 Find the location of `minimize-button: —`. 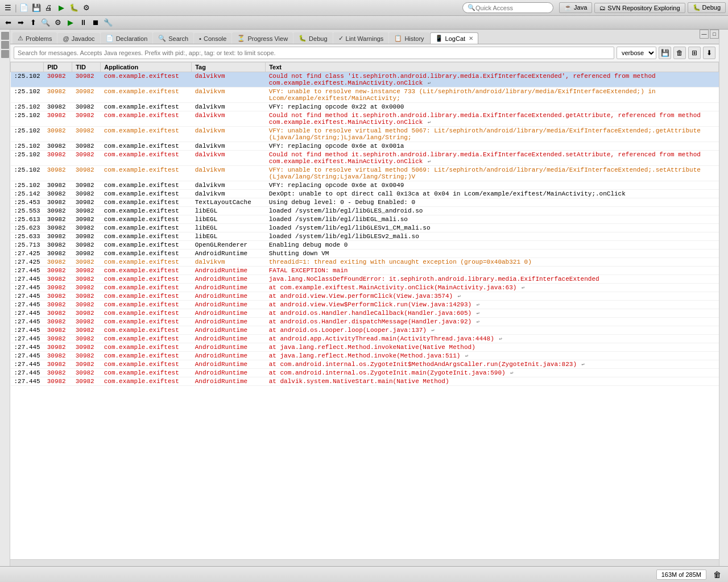

minimize-button: — is located at coordinates (704, 34).